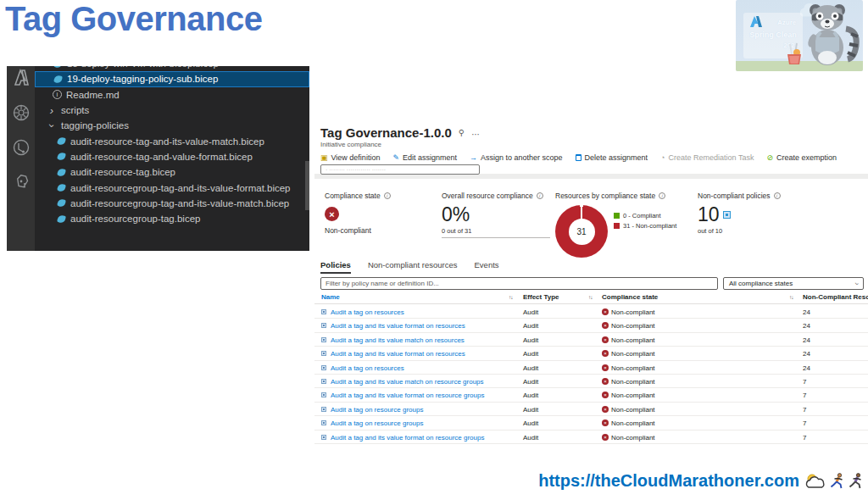 The height and width of the screenshot is (500, 868). What do you see at coordinates (430, 158) in the screenshot?
I see `toolbar-label: Edit assignment` at bounding box center [430, 158].